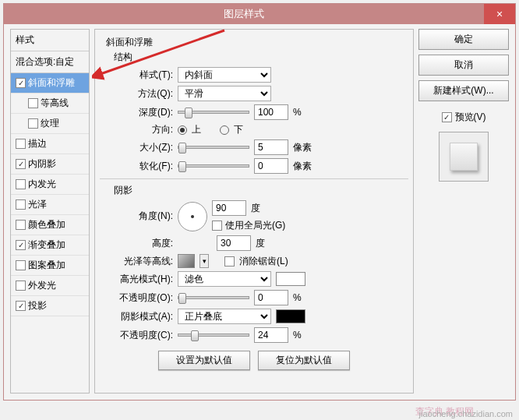 The height and width of the screenshot is (420, 519). What do you see at coordinates (186, 261) in the screenshot?
I see `gloss-contour-picker` at bounding box center [186, 261].